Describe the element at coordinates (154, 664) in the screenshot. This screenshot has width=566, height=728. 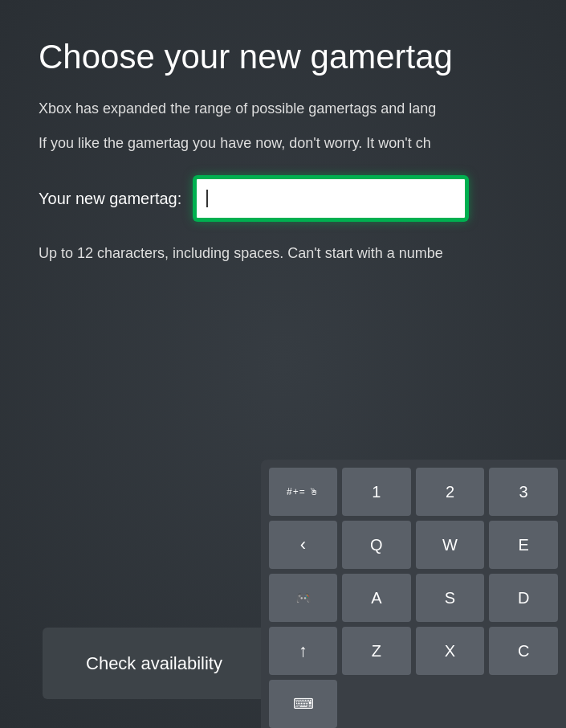
I see `check-availability-button: Check availability` at that location.